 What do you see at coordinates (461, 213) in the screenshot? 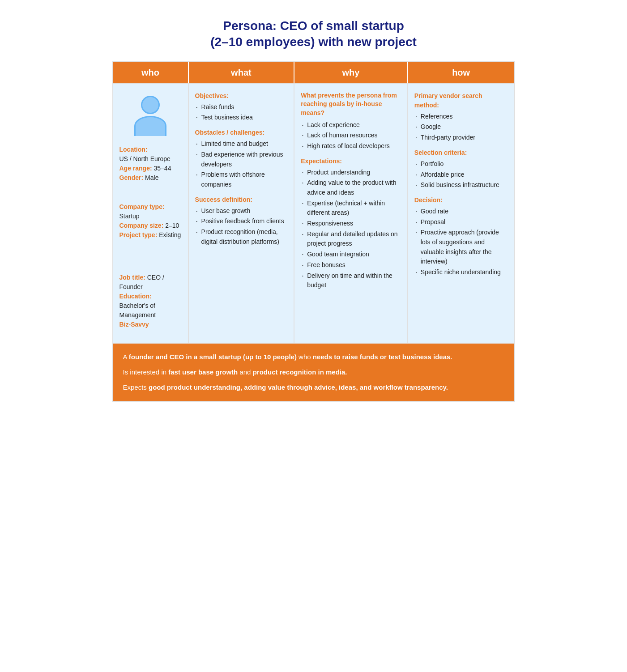
I see `how-column: Primary vendor search method: References…` at bounding box center [461, 213].